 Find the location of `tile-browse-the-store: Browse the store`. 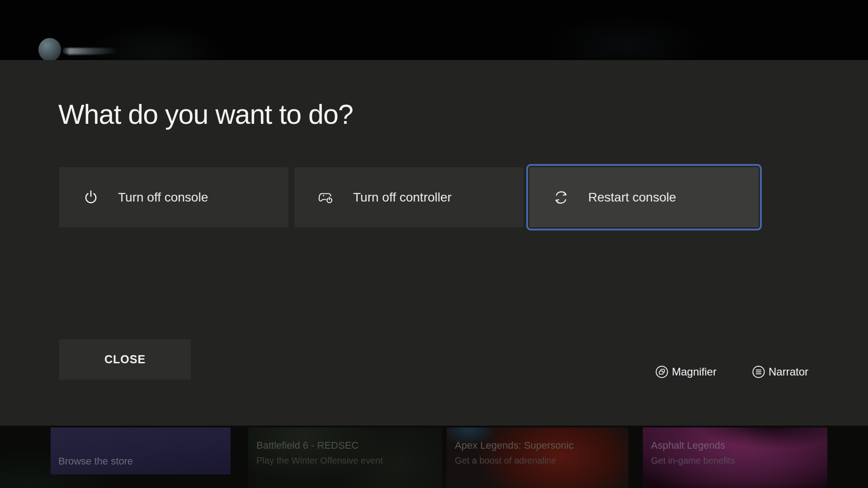

tile-browse-the-store: Browse the store is located at coordinates (141, 451).